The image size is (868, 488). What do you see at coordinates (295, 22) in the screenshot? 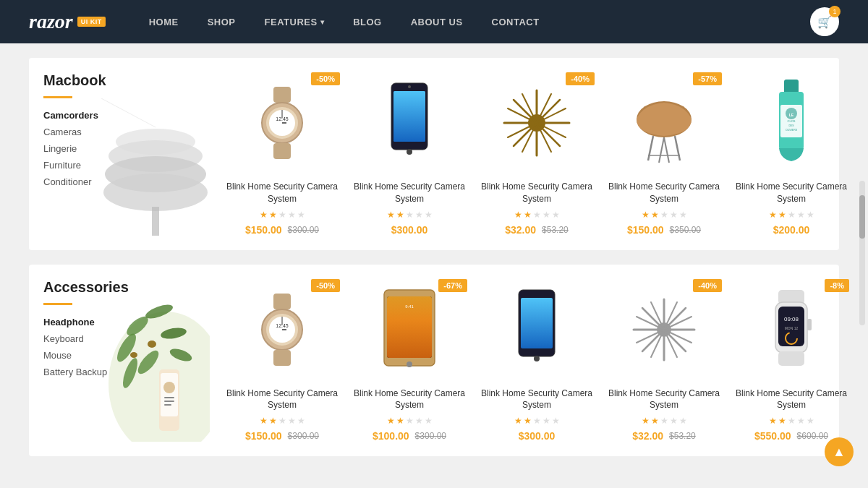
I see `nav-features: FEATURES ▾` at bounding box center [295, 22].